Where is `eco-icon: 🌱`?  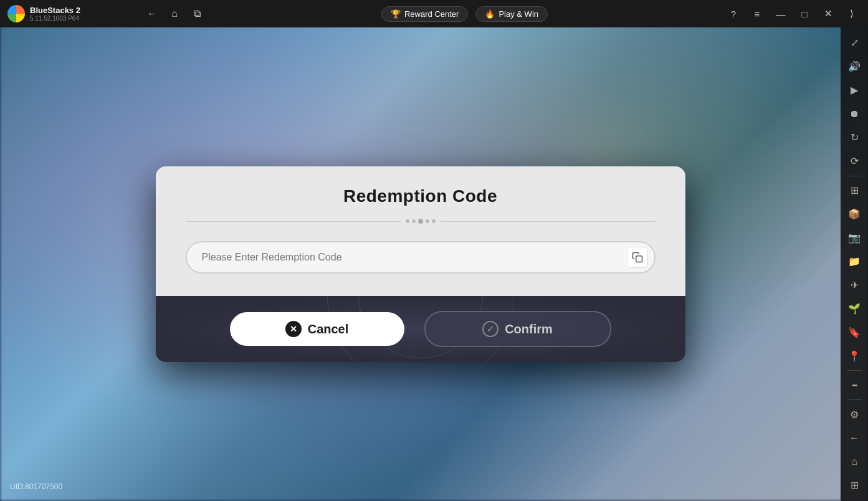
eco-icon: 🌱 is located at coordinates (854, 308).